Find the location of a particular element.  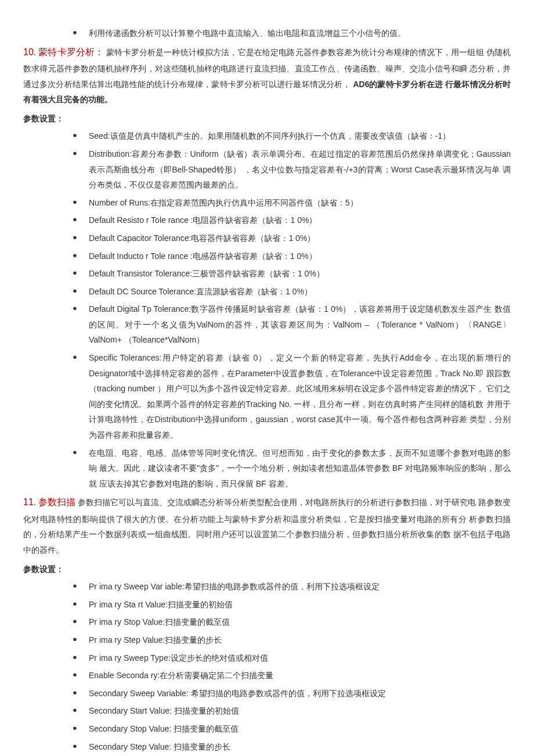

list-item: Distribution:容差分布参数：Uniform（缺省）表示单调分布。在超… is located at coordinates (291, 170).